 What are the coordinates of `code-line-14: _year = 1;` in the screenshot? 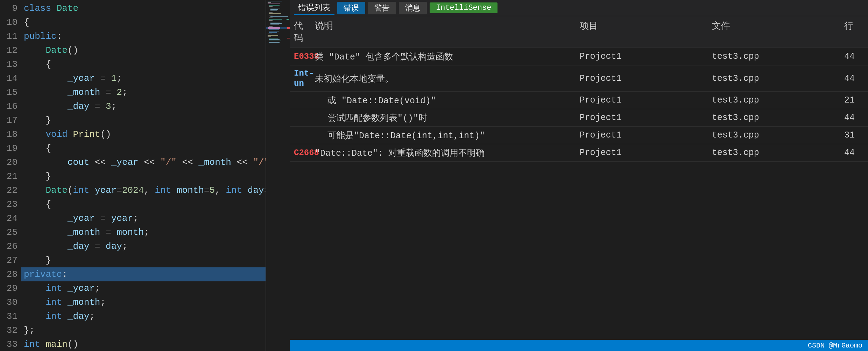 It's located at (143, 78).